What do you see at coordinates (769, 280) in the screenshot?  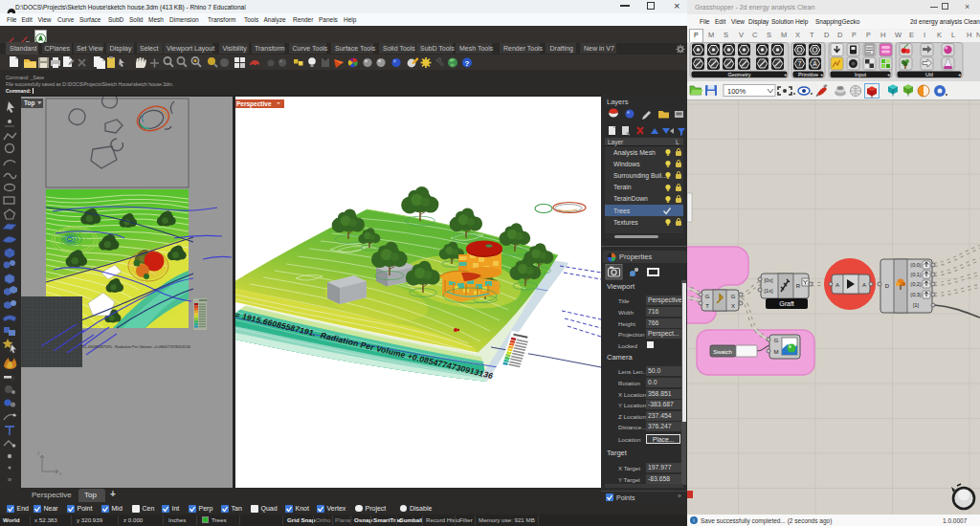 I see `svg-text: [0x]` at bounding box center [769, 280].